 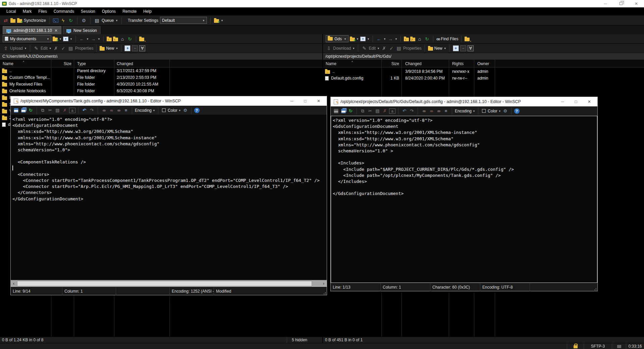 I want to click on session-color-dropdown-icon: ▾, so click(x=222, y=20).